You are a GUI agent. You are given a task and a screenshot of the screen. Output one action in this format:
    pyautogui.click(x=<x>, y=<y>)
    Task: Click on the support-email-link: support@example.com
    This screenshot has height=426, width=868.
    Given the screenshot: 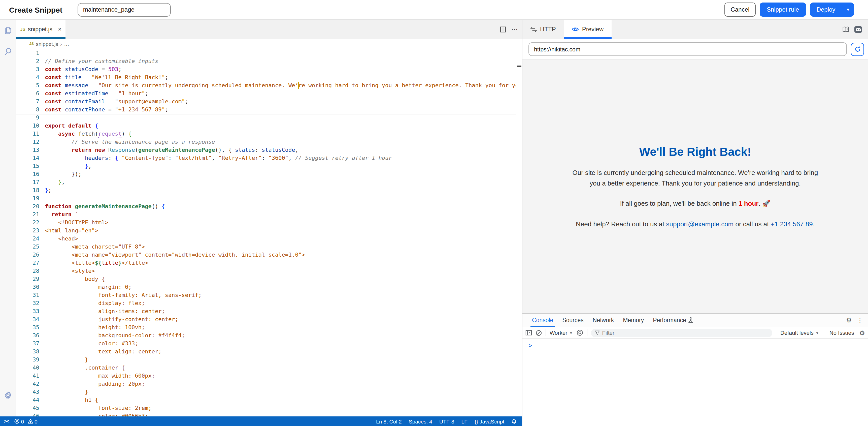 What is the action you would take?
    pyautogui.click(x=700, y=224)
    